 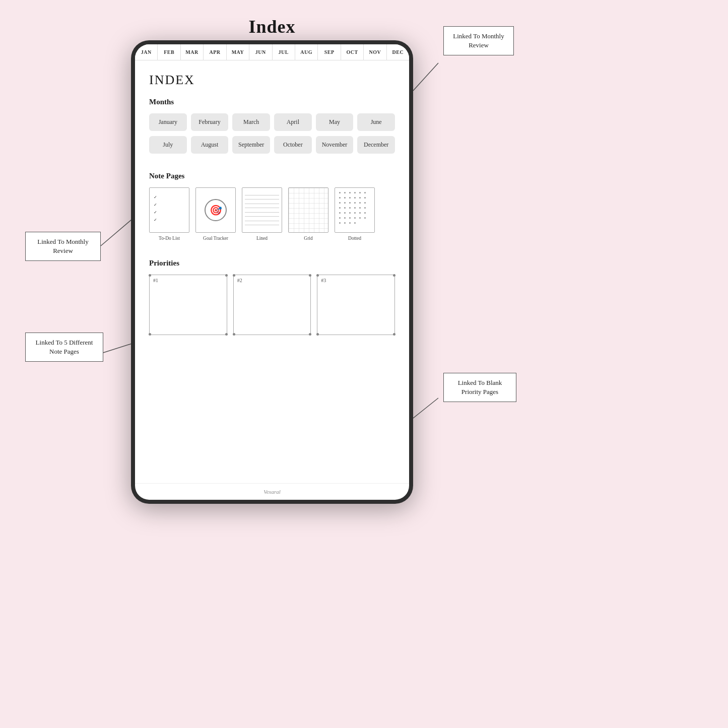 What do you see at coordinates (272, 492) in the screenshot?
I see `tablet-footer: Vexaral` at bounding box center [272, 492].